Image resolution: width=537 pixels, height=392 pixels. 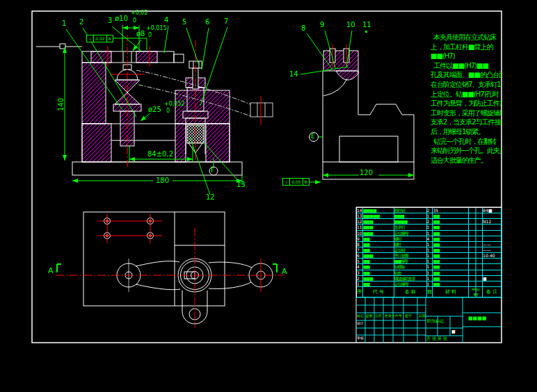 What do you see at coordinates (492, 222) in the screenshot?
I see `parts-cell-note: N12` at bounding box center [492, 222].